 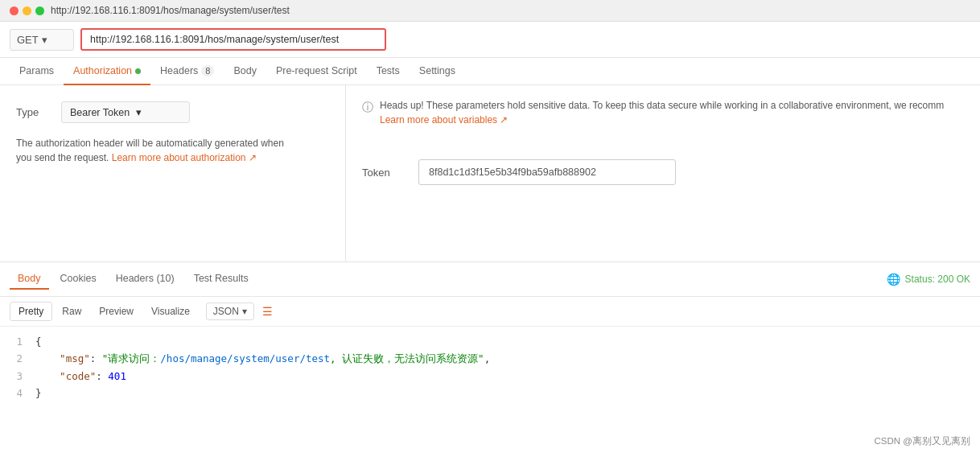 What do you see at coordinates (513, 172) in the screenshot?
I see `token-value: 8f8d1c1d3f15e5b34f9ba59afb888902` at bounding box center [513, 172].